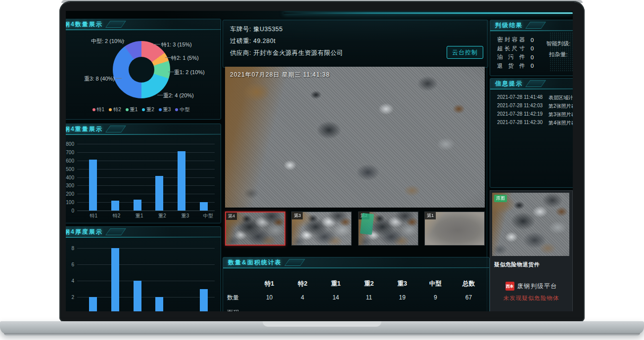 The image size is (644, 340). What do you see at coordinates (435, 298) in the screenshot?
I see `stats-cell: 9` at bounding box center [435, 298].